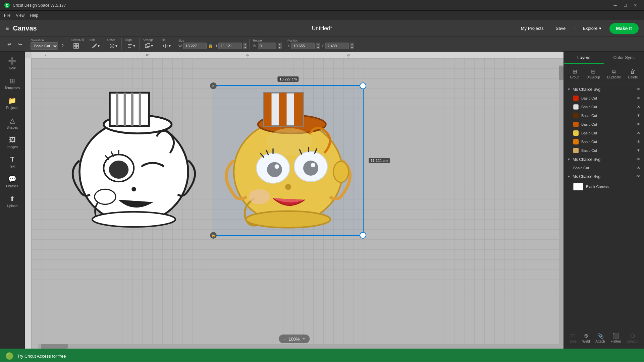 The image size is (644, 362). I want to click on layer-eye-6: 👁, so click(639, 142).